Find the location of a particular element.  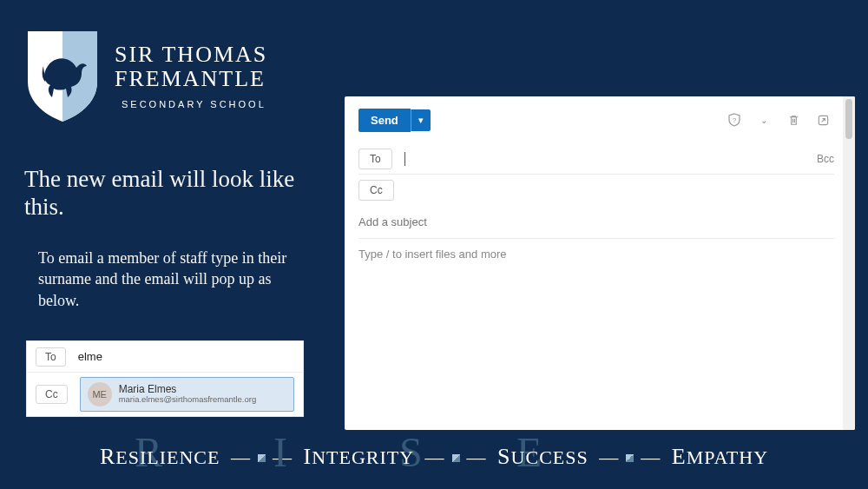

compose-cc-row: Cc is located at coordinates (596, 190).